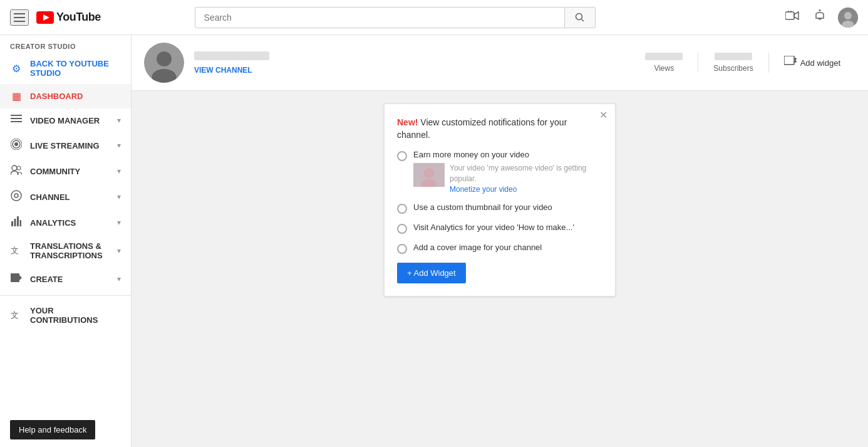 This screenshot has height=447, width=868. What do you see at coordinates (16, 145) in the screenshot?
I see `live-streaming-icon` at bounding box center [16, 145].